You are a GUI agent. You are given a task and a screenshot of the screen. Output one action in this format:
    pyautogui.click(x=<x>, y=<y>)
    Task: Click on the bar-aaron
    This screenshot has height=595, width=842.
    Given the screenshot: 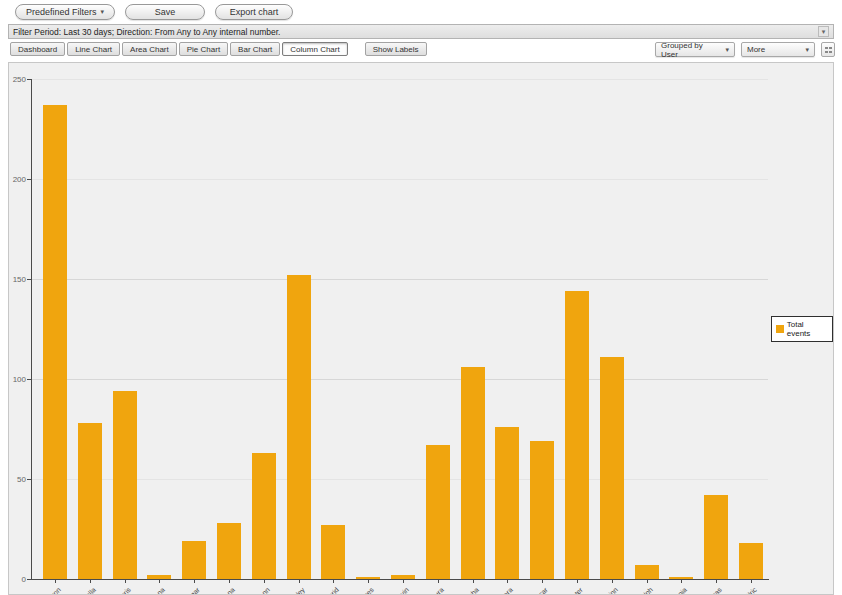 What is the action you would take?
    pyautogui.click(x=55, y=342)
    